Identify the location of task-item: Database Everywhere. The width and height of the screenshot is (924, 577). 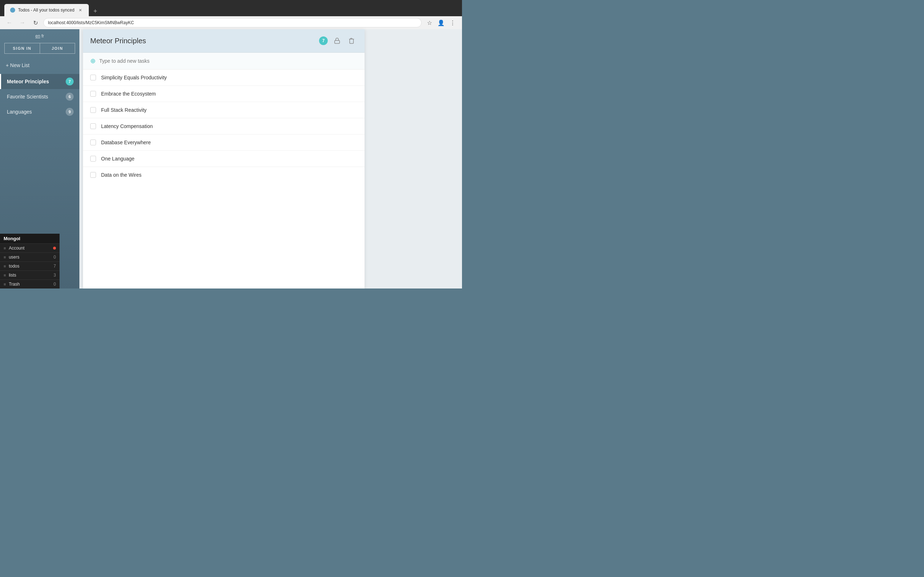
(224, 143).